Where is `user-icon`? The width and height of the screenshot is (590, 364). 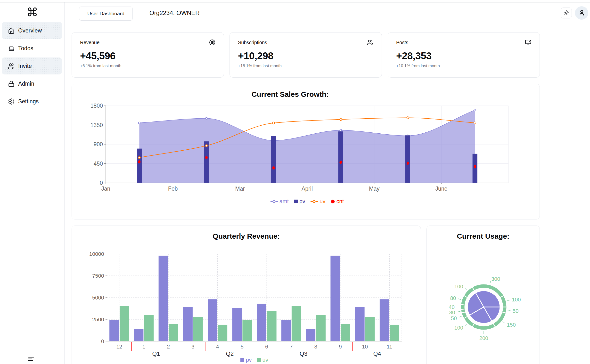 user-icon is located at coordinates (582, 13).